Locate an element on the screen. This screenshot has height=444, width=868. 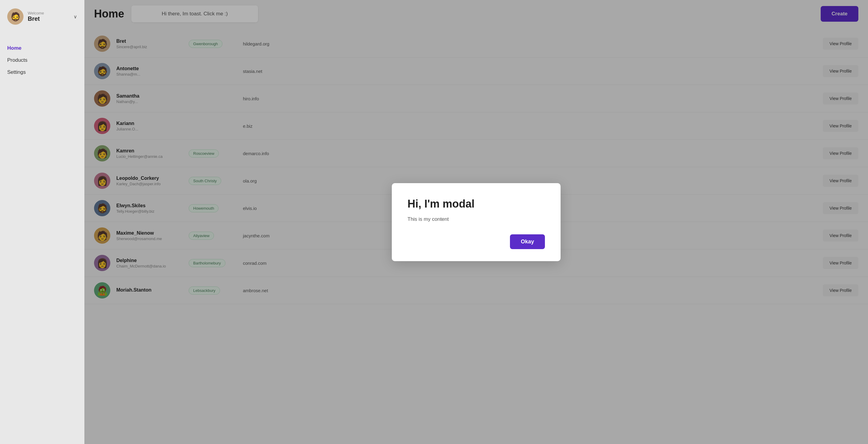
avatar: 🧔 is located at coordinates (16, 17).